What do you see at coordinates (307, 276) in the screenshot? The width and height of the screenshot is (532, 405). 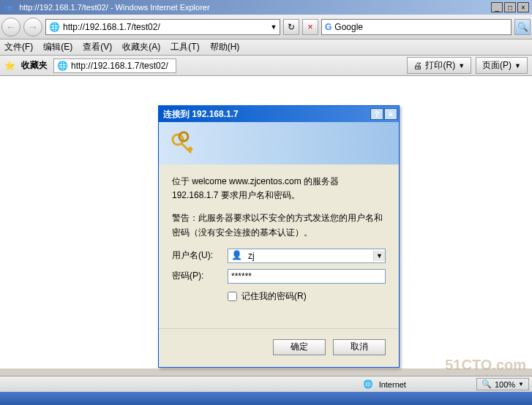 I see `password-field` at bounding box center [307, 276].